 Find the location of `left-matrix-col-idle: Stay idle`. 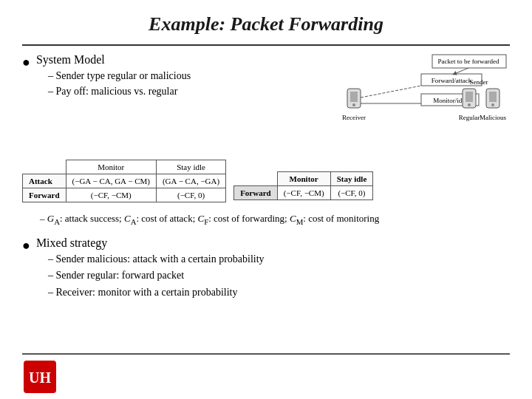

left-matrix-col-idle: Stay idle is located at coordinates (191, 167).